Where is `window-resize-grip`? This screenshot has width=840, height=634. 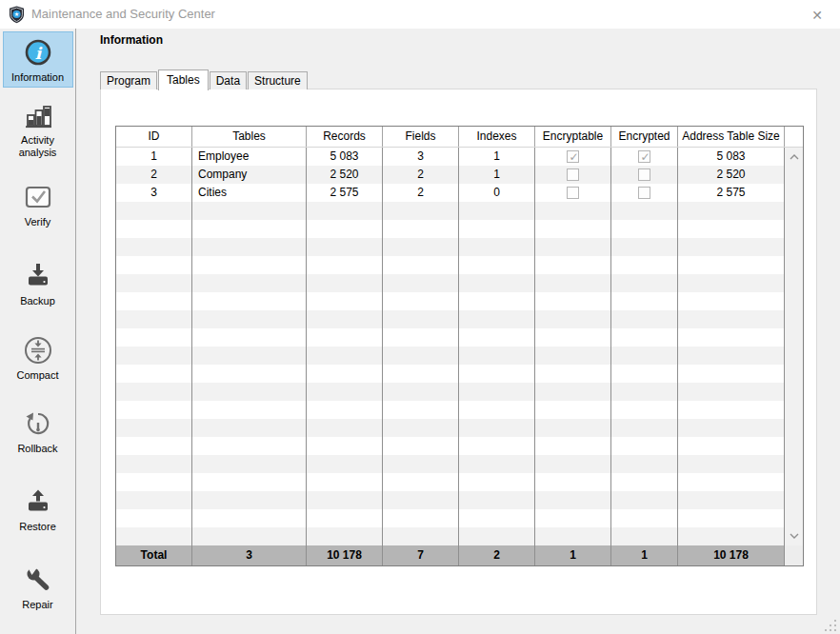 window-resize-grip is located at coordinates (830, 624).